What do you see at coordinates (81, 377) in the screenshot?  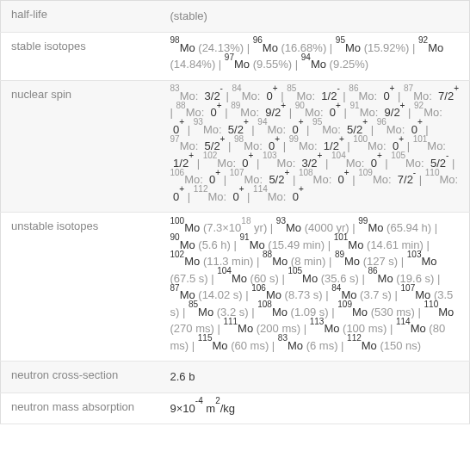 I see `property-label: neutron cross-section` at bounding box center [81, 377].